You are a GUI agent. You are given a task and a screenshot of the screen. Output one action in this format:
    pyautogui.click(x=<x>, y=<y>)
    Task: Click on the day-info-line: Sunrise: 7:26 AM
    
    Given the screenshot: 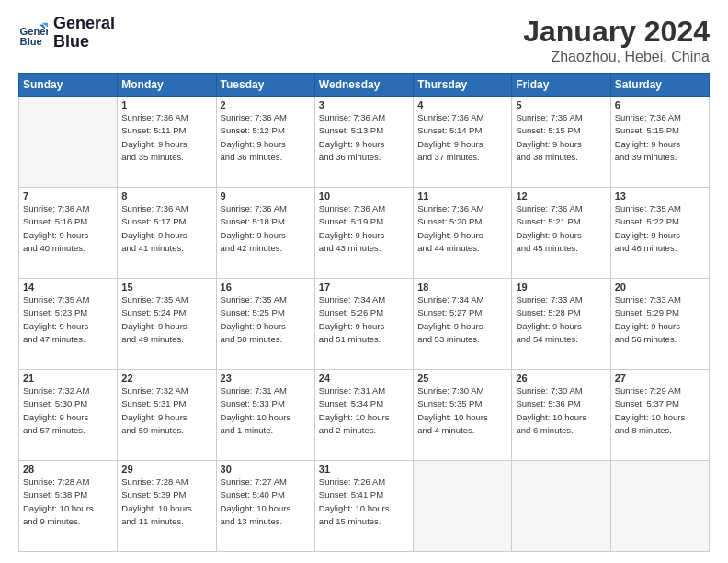 What is the action you would take?
    pyautogui.click(x=364, y=482)
    